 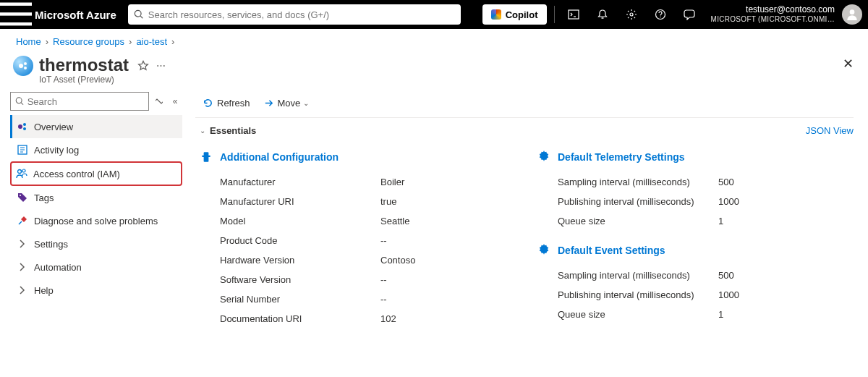 I want to click on chevron-down-icon: ⌄, so click(x=306, y=103).